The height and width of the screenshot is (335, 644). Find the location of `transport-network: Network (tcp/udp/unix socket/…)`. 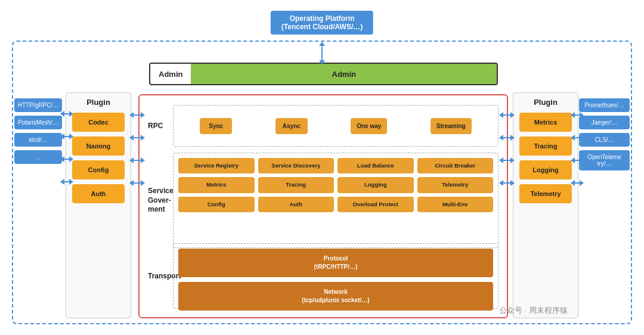

transport-network: Network (tcp/udp/unix socket/…) is located at coordinates (336, 296).